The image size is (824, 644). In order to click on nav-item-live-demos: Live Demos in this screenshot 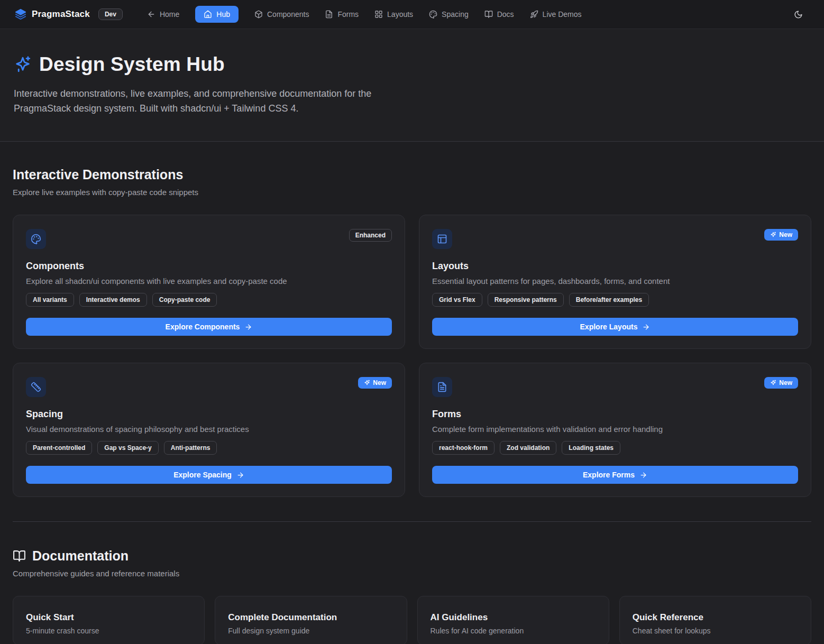, I will do `click(556, 14)`.